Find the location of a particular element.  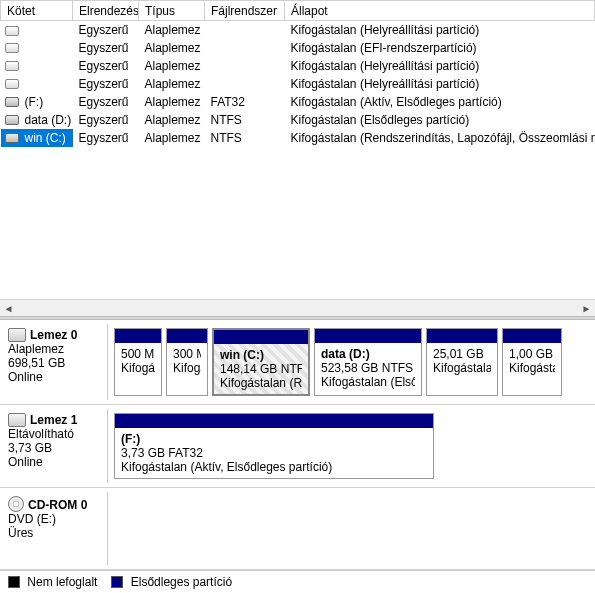

legend-unallocated-label: Nem lefoglalt is located at coordinates (62, 582).